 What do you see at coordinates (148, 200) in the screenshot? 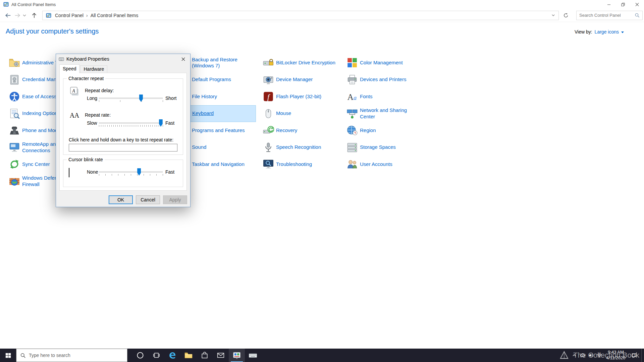
I see `cancel-button: Cancel` at bounding box center [148, 200].